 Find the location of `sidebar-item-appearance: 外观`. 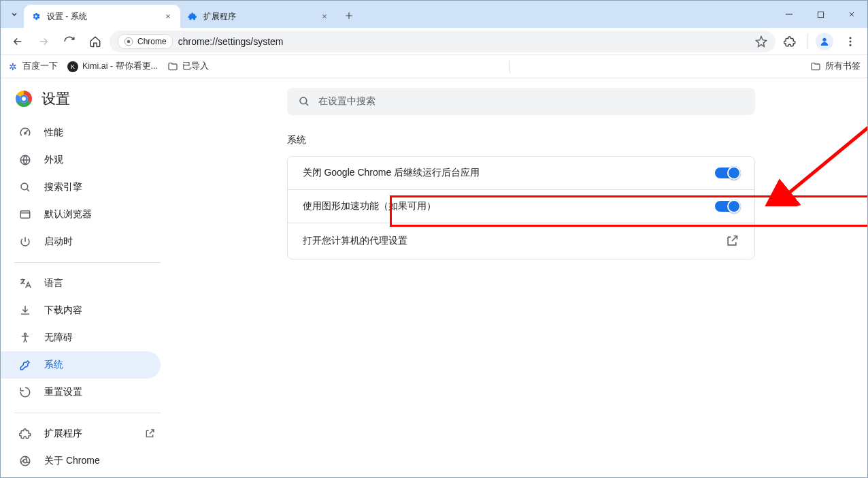

sidebar-item-appearance: 外观 is located at coordinates (80, 160).